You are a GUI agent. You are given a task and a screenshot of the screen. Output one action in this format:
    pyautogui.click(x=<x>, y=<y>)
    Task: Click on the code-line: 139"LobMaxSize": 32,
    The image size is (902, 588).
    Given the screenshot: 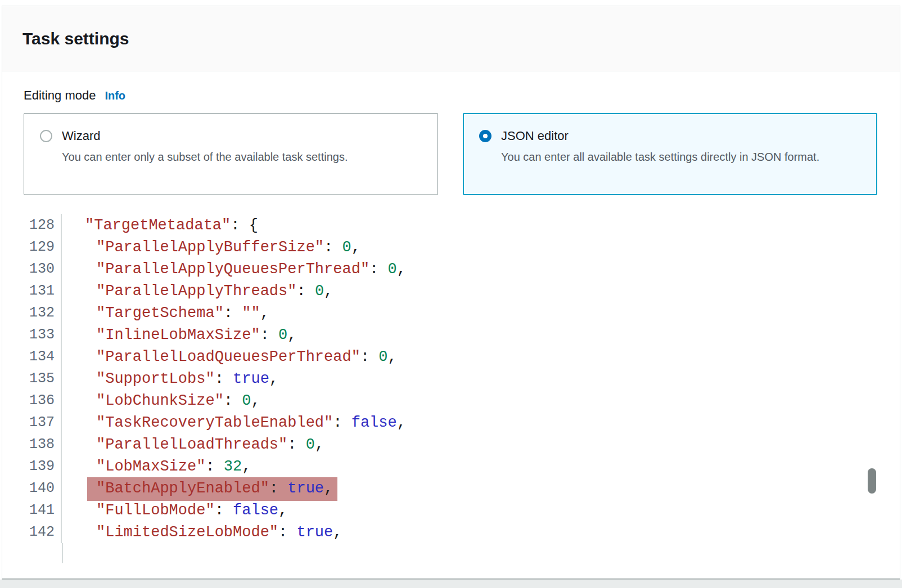 What is the action you would take?
    pyautogui.click(x=450, y=467)
    